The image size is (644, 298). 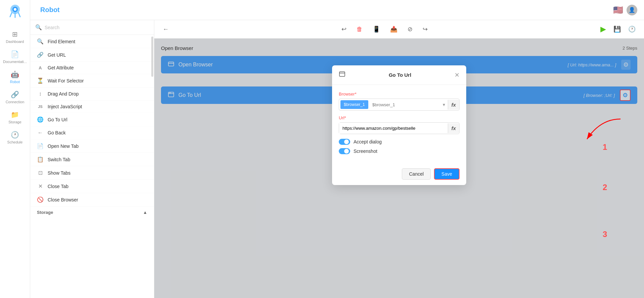 What do you see at coordinates (92, 42) in the screenshot?
I see `list-item-find-element: 🔍 Find Element` at bounding box center [92, 42].